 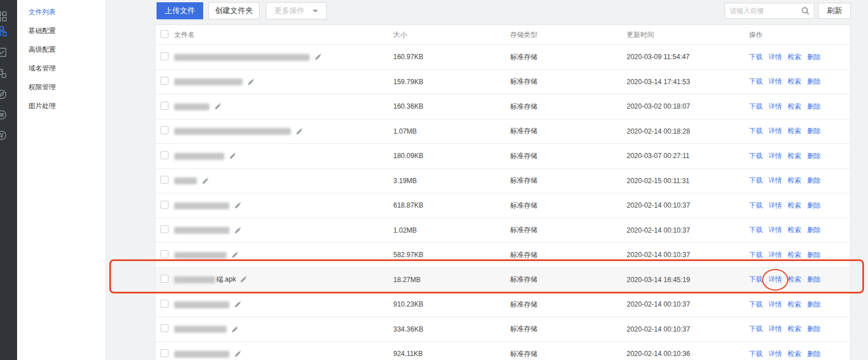 I want to click on dashboard-icon, so click(x=5, y=18).